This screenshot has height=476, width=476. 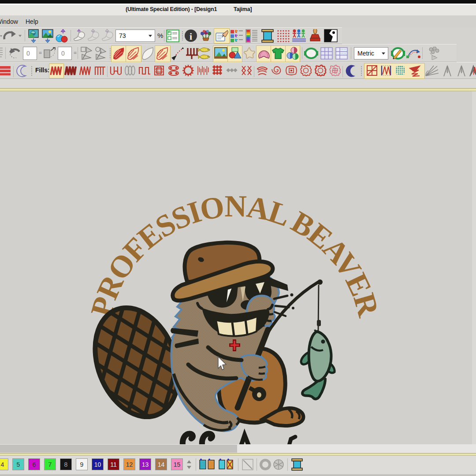 What do you see at coordinates (191, 36) in the screenshot?
I see `svg-text: i` at bounding box center [191, 36].